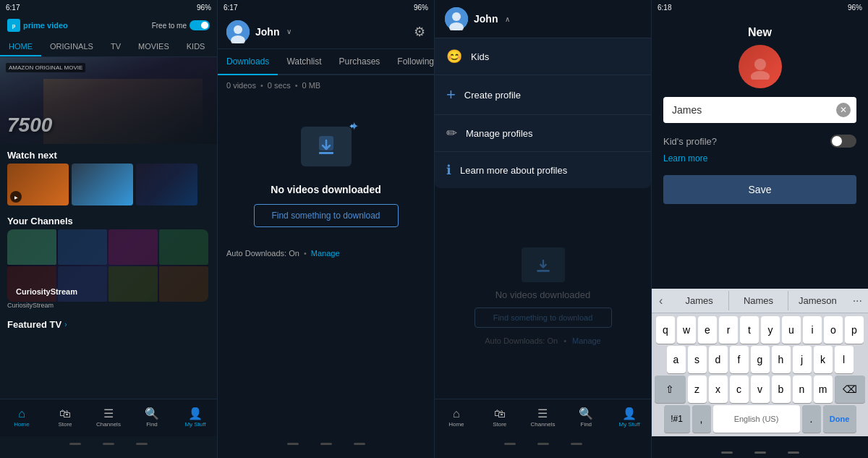  Describe the element at coordinates (802, 389) in the screenshot. I see `key-n: n` at that location.